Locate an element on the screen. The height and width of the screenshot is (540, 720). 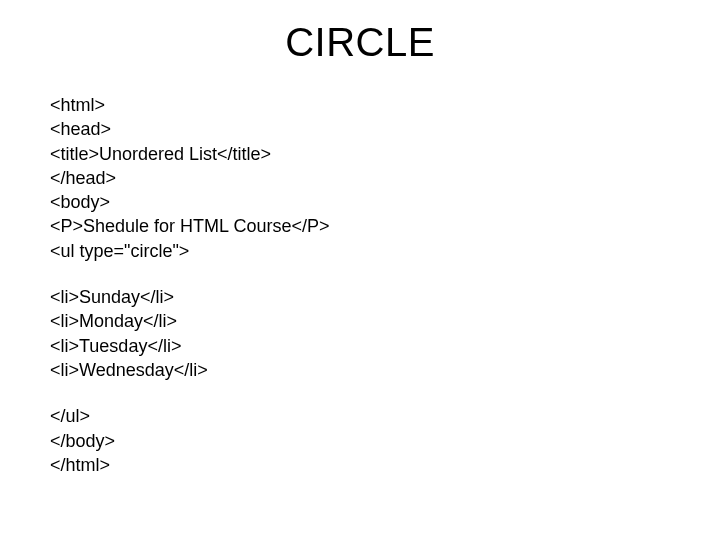
slide-title: CIRCLE is located at coordinates (360, 42).